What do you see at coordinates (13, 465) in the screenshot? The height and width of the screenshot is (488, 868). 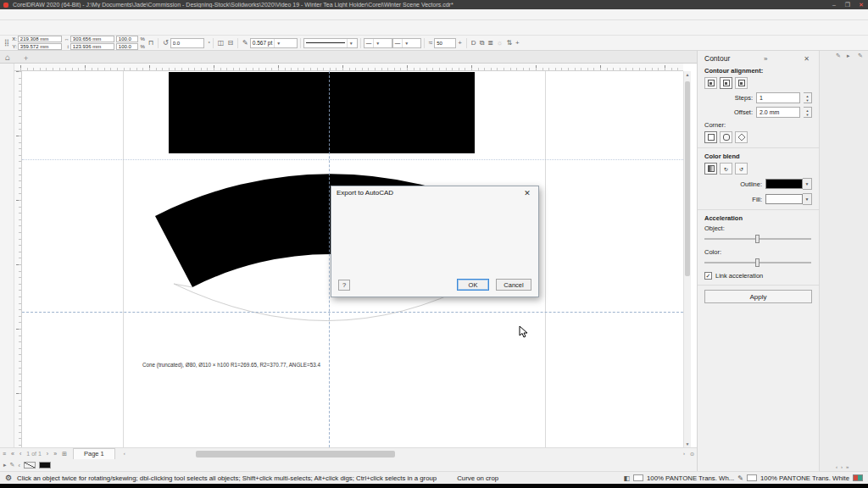 I see `eyedropper-icon: ✎` at bounding box center [13, 465].